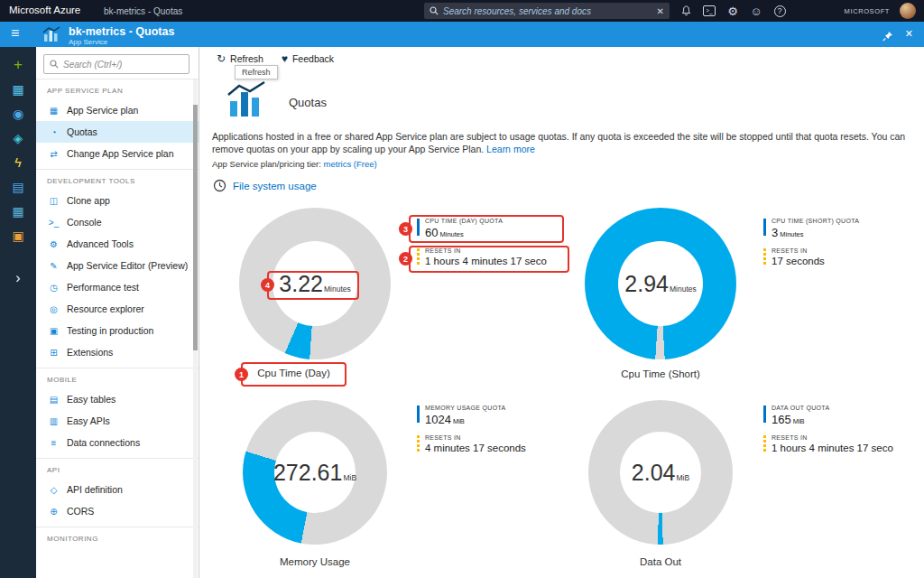  Describe the element at coordinates (867, 11) in the screenshot. I see `directory-label: MICROSOFT` at that location.